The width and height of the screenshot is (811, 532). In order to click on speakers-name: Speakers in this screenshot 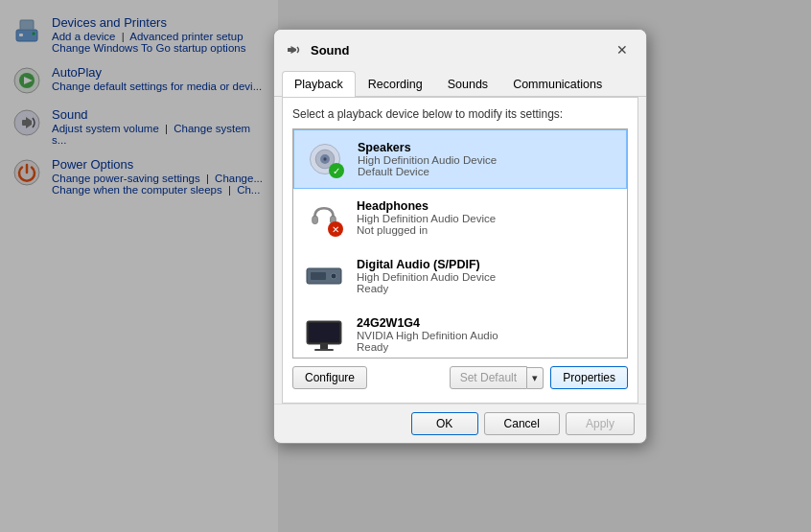, I will do `click(428, 148)`.